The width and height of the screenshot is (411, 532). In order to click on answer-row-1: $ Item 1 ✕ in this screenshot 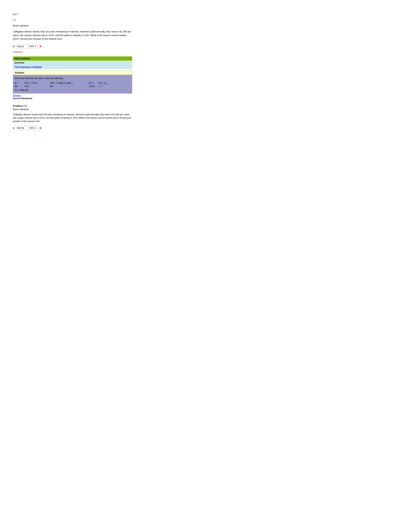, I will do `click(73, 46)`.